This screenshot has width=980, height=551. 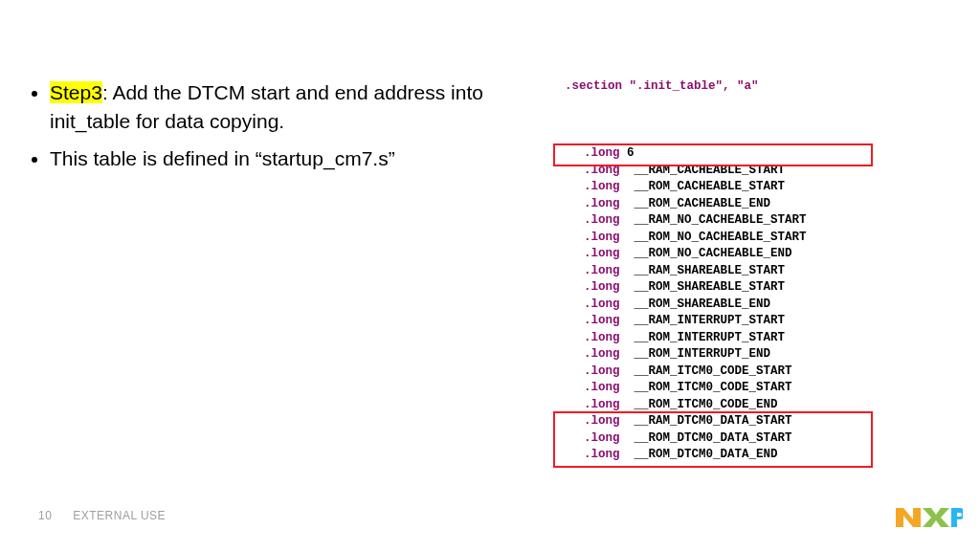 I want to click on bullet-item: This table is defined in “startup_cm7.s”, so click(x=288, y=159).